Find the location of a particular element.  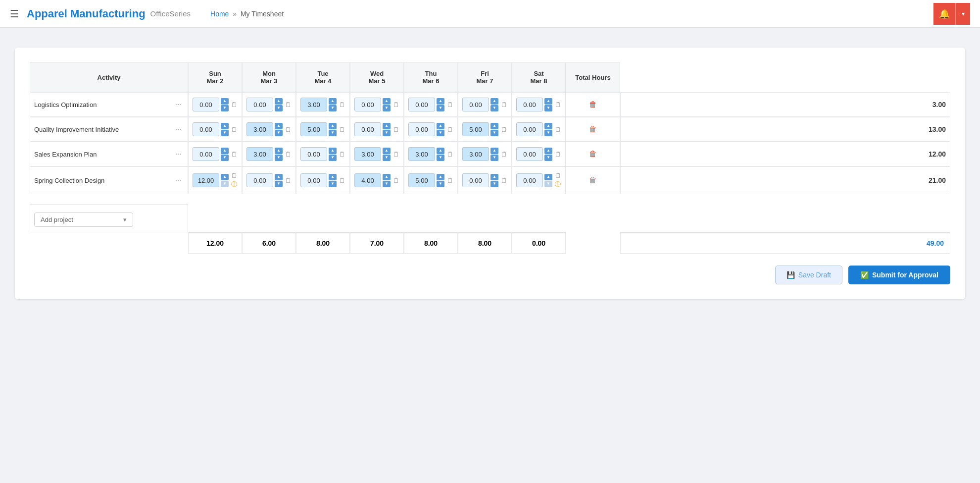

spin-up-1-5: ▲ is located at coordinates (494, 126).